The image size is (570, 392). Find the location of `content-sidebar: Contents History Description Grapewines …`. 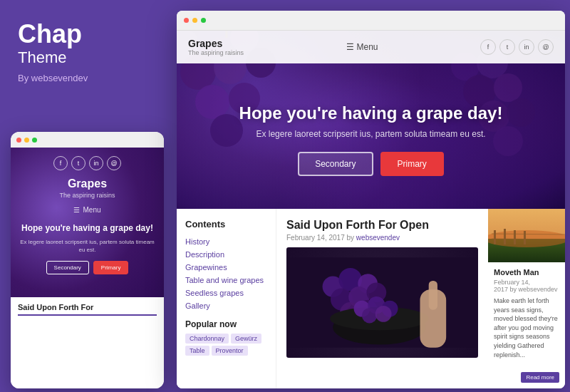

content-sidebar: Contents History Description Grapewines … is located at coordinates (227, 299).